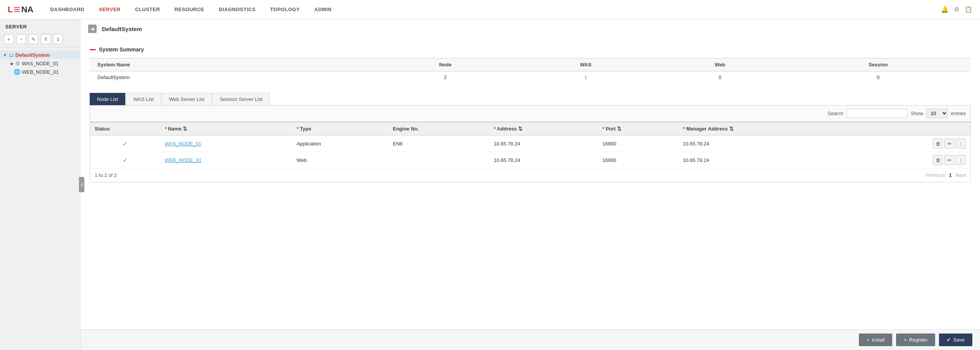 This screenshot has height=350, width=980. I want to click on next-button: Next, so click(960, 175).